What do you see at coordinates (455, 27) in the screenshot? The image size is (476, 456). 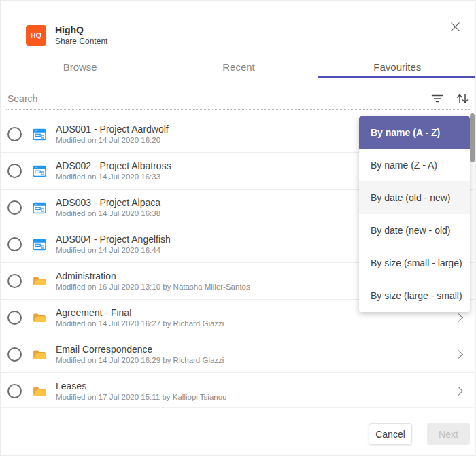 I see `close-button` at bounding box center [455, 27].